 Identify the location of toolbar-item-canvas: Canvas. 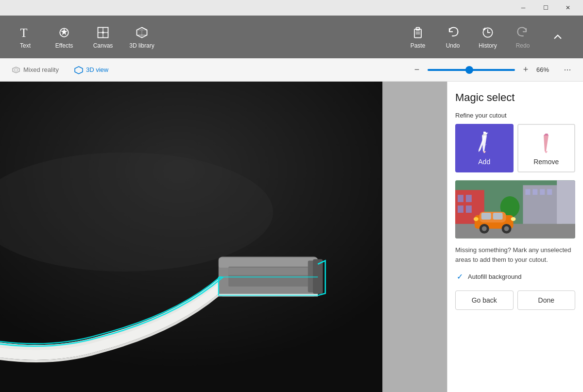
(103, 37).